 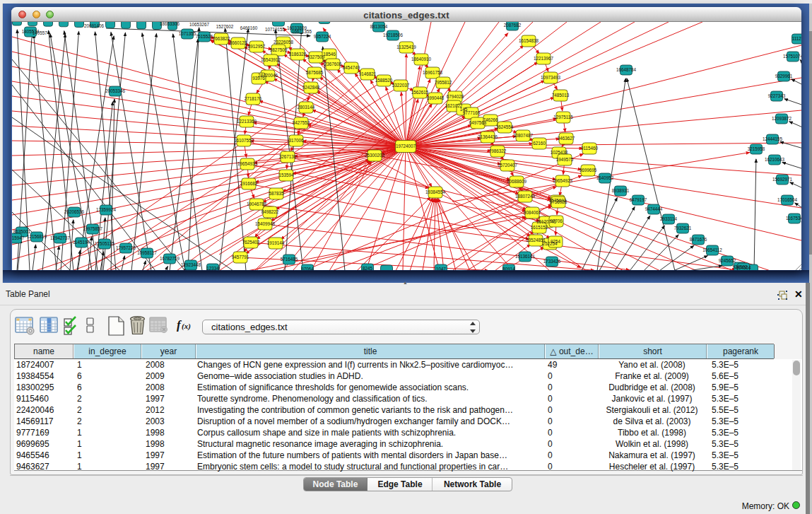 I want to click on svg-text: 12444155, so click(x=773, y=139).